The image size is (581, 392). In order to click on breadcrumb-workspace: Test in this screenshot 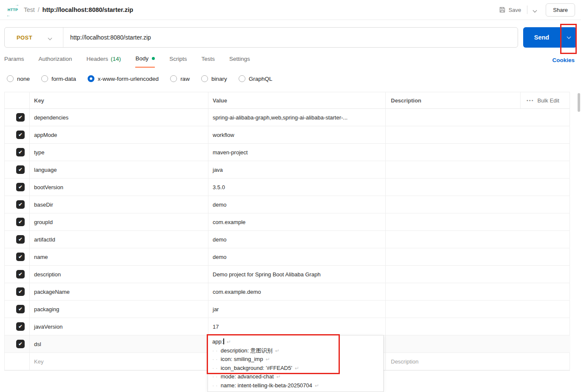, I will do `click(29, 10)`.